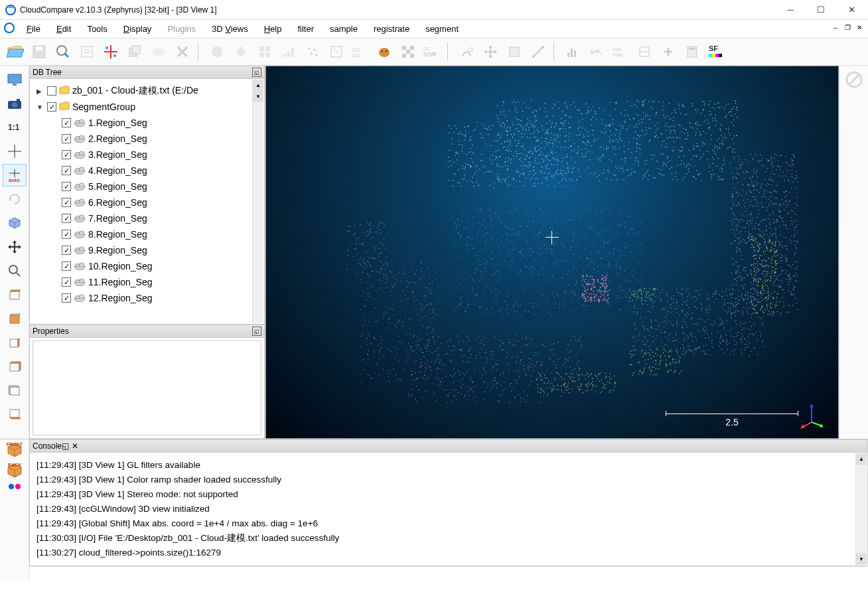  What do you see at coordinates (692, 52) in the screenshot?
I see `calc-button` at bounding box center [692, 52].